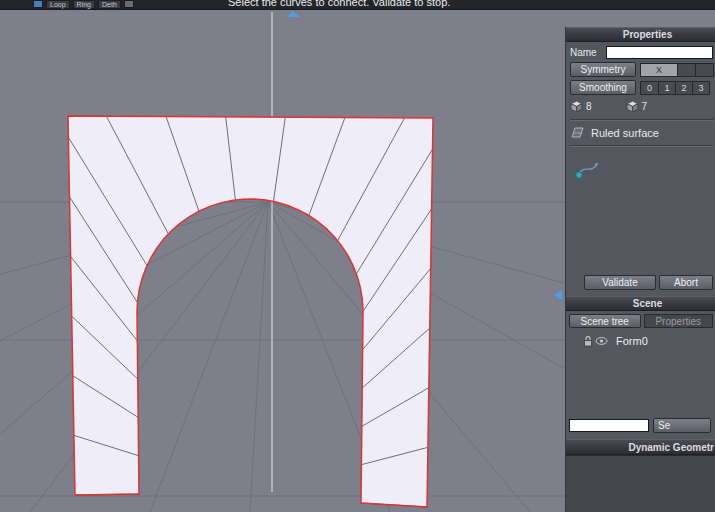 The width and height of the screenshot is (715, 512). Describe the element at coordinates (642, 132) in the screenshot. I see `active-tool-row: Ruled surface` at that location.